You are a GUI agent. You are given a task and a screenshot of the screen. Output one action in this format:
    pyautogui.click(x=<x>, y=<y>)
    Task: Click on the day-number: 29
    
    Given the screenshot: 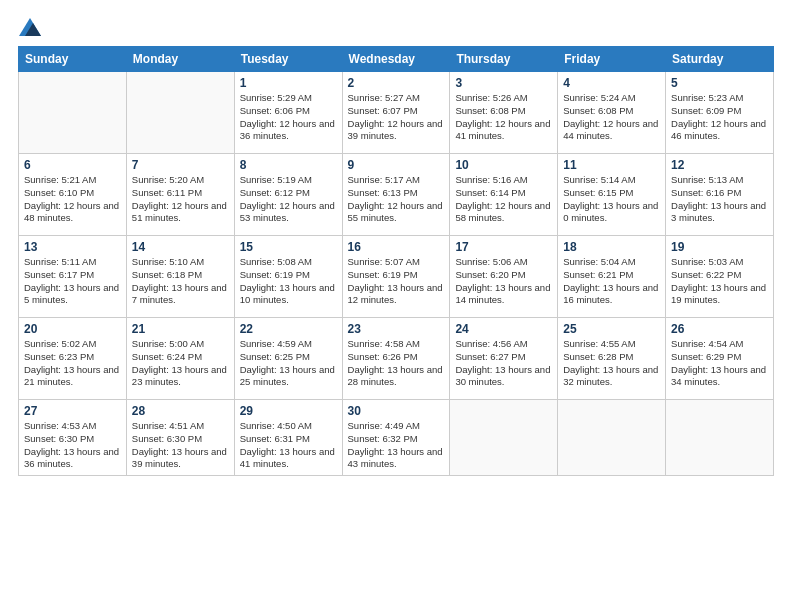 What is the action you would take?
    pyautogui.click(x=288, y=411)
    